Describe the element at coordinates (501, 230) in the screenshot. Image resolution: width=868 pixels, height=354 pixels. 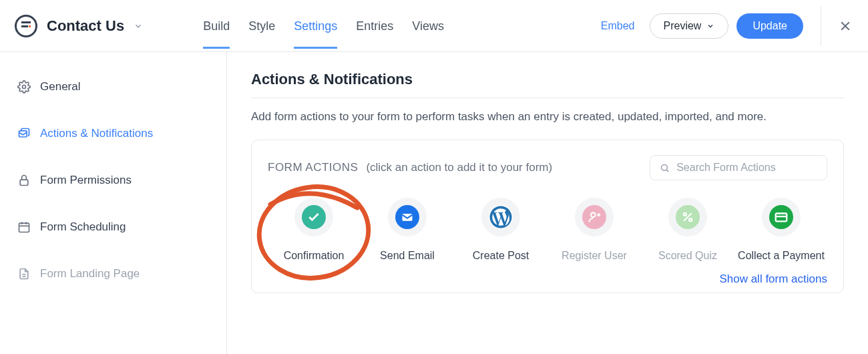
I see `action-create-post: Create Post` at that location.